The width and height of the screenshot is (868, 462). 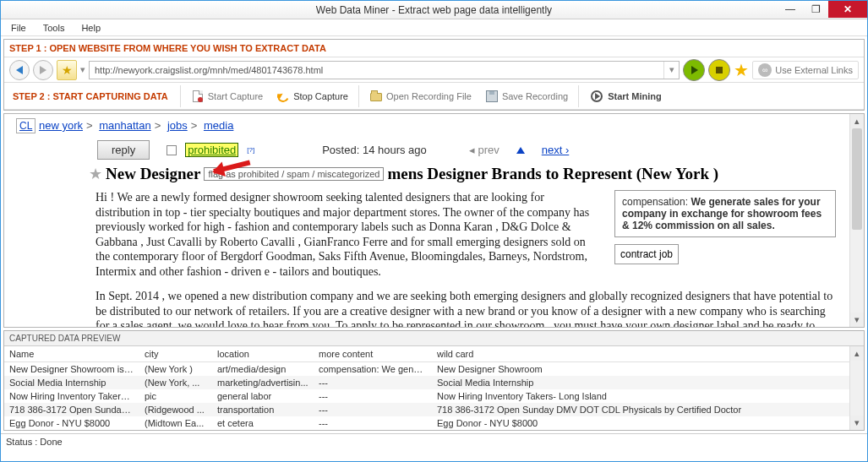 I want to click on paragraph-2: In Sept. 2014 , we opened a new distribu…, so click(x=466, y=307).